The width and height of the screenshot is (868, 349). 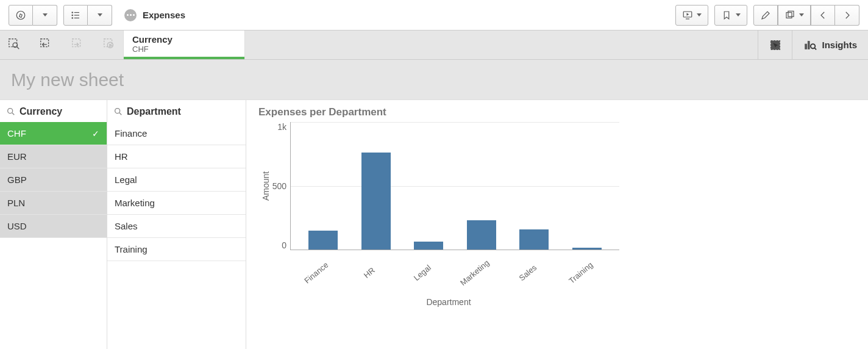 What do you see at coordinates (434, 45) in the screenshot?
I see `selections-bar: Currency CHF Insights` at bounding box center [434, 45].